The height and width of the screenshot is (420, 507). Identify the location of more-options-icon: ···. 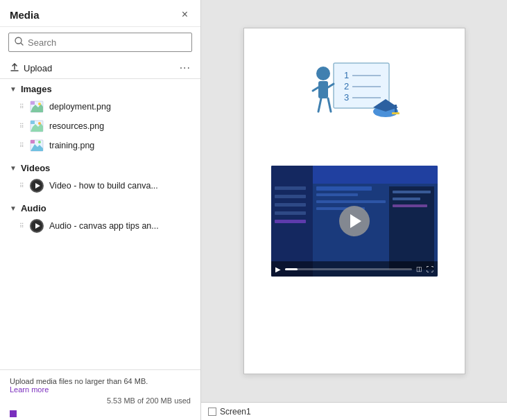
(185, 68).